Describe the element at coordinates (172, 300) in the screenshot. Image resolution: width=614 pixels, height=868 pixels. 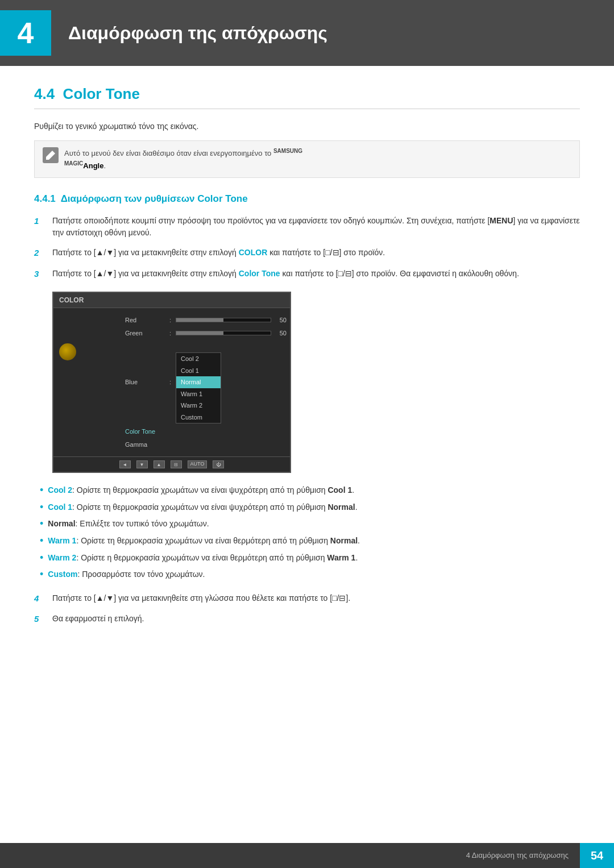
I see `color-menu-header: COLOR` at that location.